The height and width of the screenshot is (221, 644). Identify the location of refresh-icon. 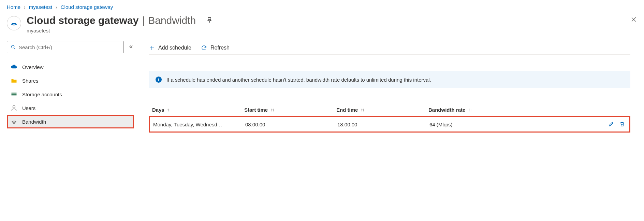
(204, 48).